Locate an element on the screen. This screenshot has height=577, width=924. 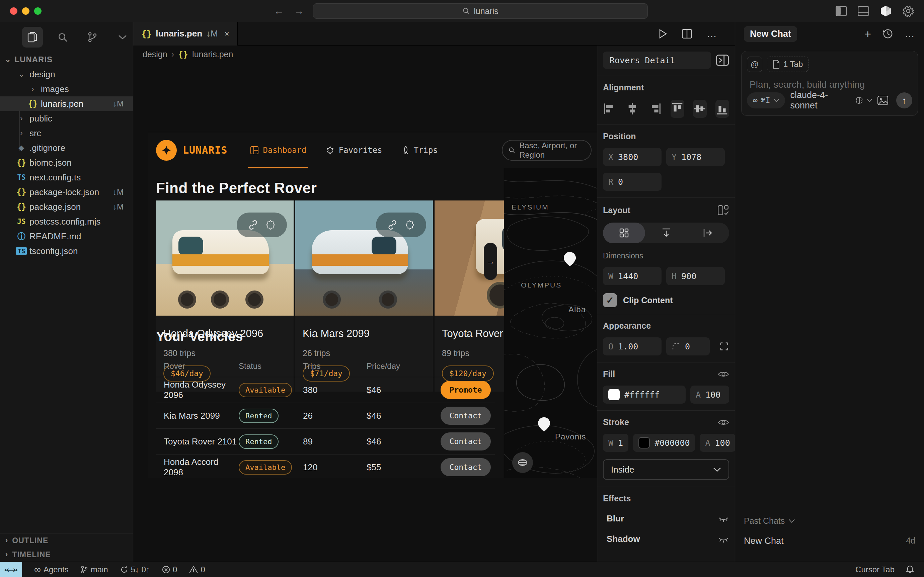
layer-name-input: Rovers Detail is located at coordinates (657, 60).